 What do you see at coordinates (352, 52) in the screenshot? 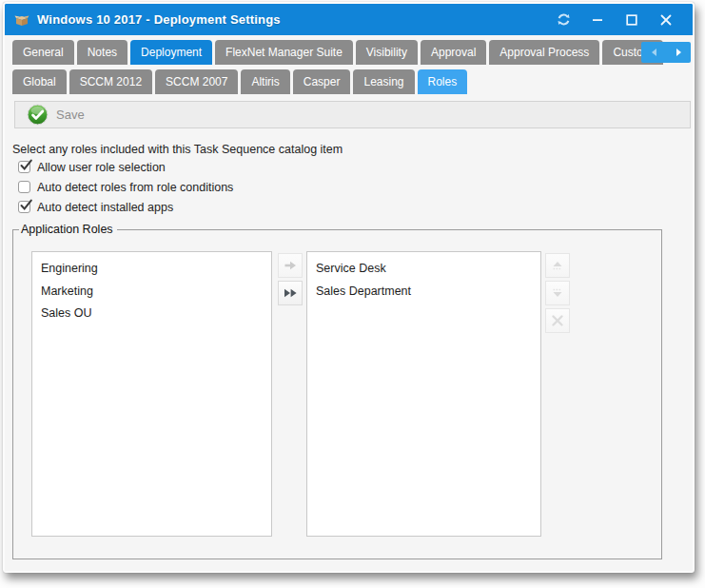
I see `primary-tab-strip: GeneralNotesDeploymentFlexNet Manager Su…` at bounding box center [352, 52].